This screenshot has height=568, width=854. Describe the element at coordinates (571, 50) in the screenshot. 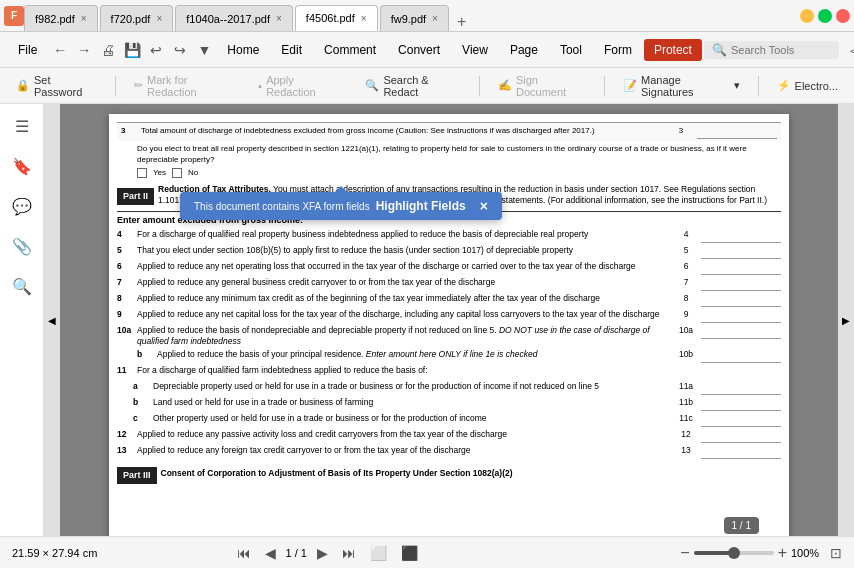

I see `menu-tool: Tool` at that location.